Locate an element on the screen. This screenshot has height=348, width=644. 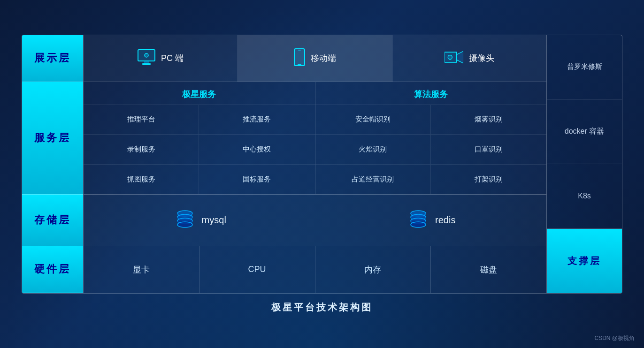
show-label-camera: 摄像头 is located at coordinates (482, 58).